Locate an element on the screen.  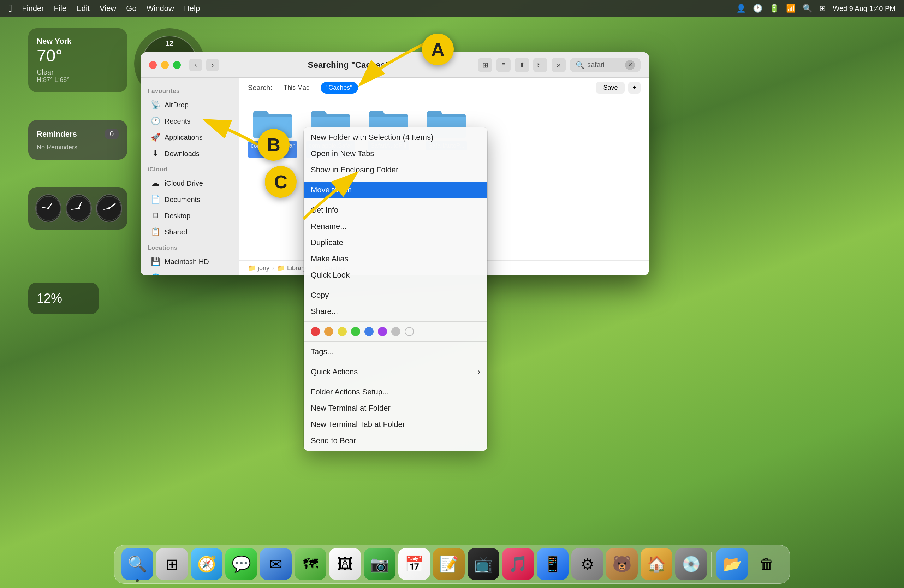
dock-trash: 🗑 is located at coordinates (767, 564).